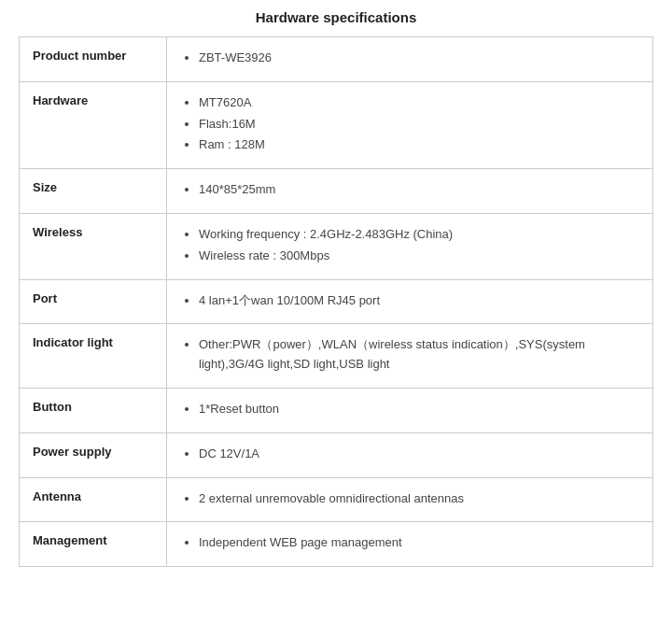 The height and width of the screenshot is (623, 672). Describe the element at coordinates (93, 60) in the screenshot. I see `row-label: Product number` at that location.